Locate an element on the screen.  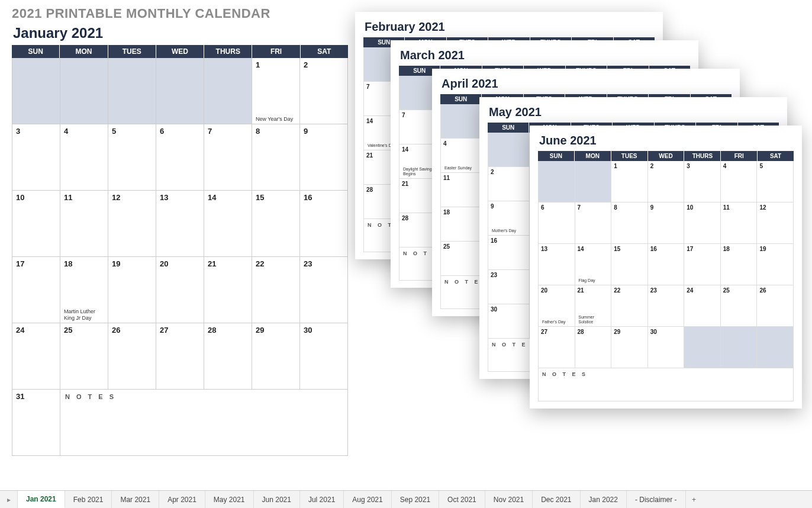
sheet-tab: Aug 2021 is located at coordinates (368, 500).